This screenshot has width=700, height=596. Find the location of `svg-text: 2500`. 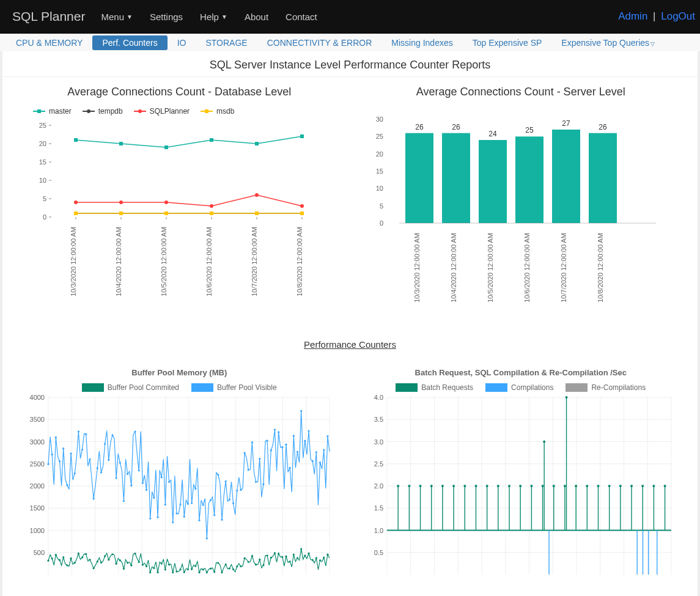

svg-text: 2500 is located at coordinates (37, 464).